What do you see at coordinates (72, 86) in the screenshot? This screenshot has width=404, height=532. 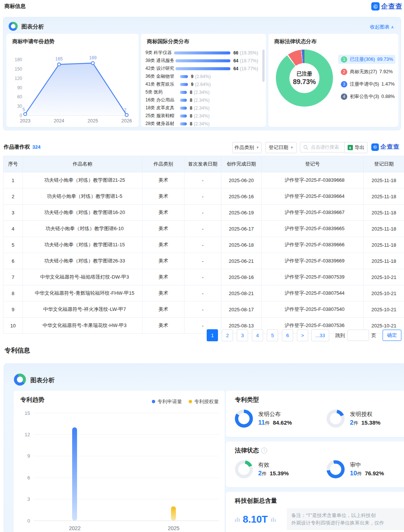 I see `trademark-trend-line-chart: 180 150 120 90 60 30 0 2023 2024 2025 20…` at bounding box center [72, 86].